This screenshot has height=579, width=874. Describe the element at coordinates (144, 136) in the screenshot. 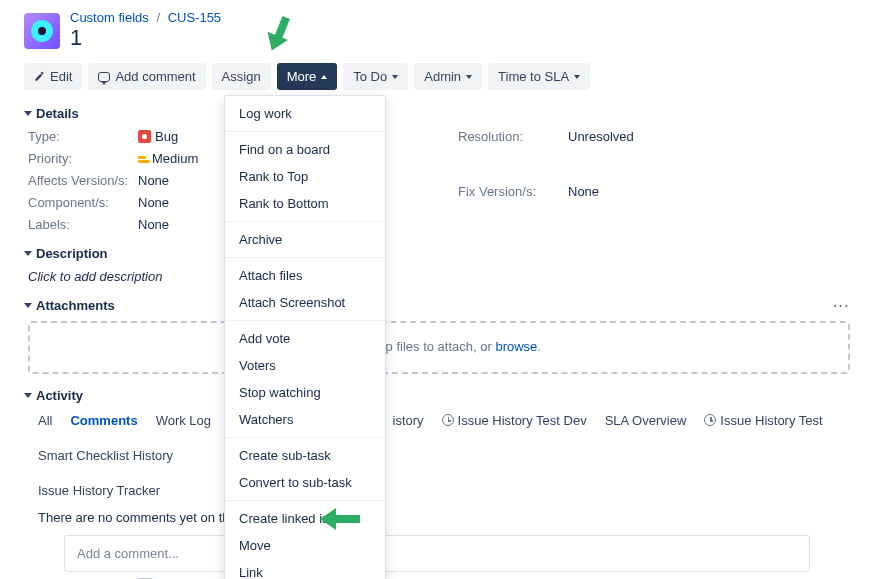

I see `bug-icon` at that location.